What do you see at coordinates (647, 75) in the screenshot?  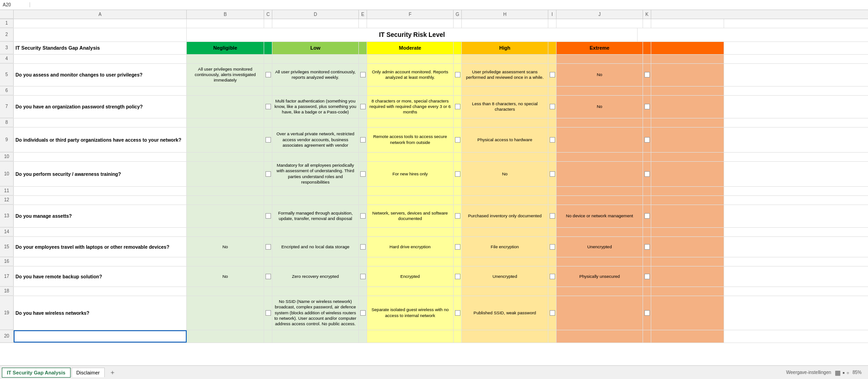 I see `checkbox-k5` at bounding box center [647, 75].